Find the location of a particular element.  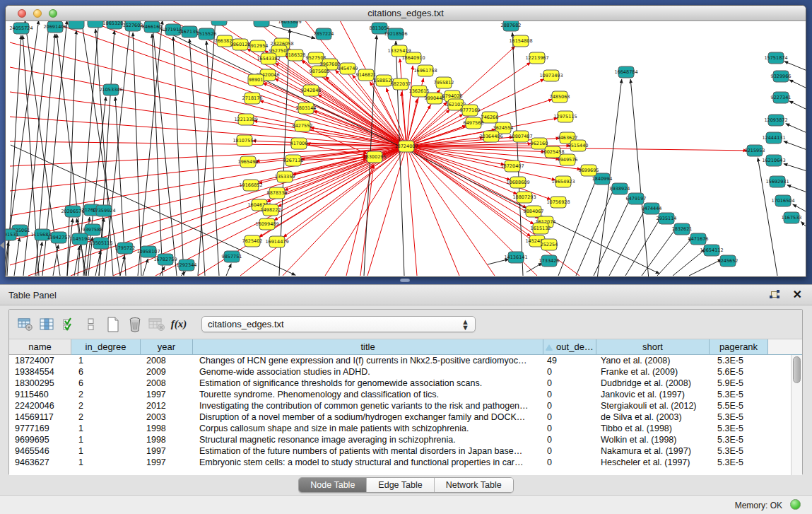

table-cell: Nakamura et al. (1997) is located at coordinates (653, 451).